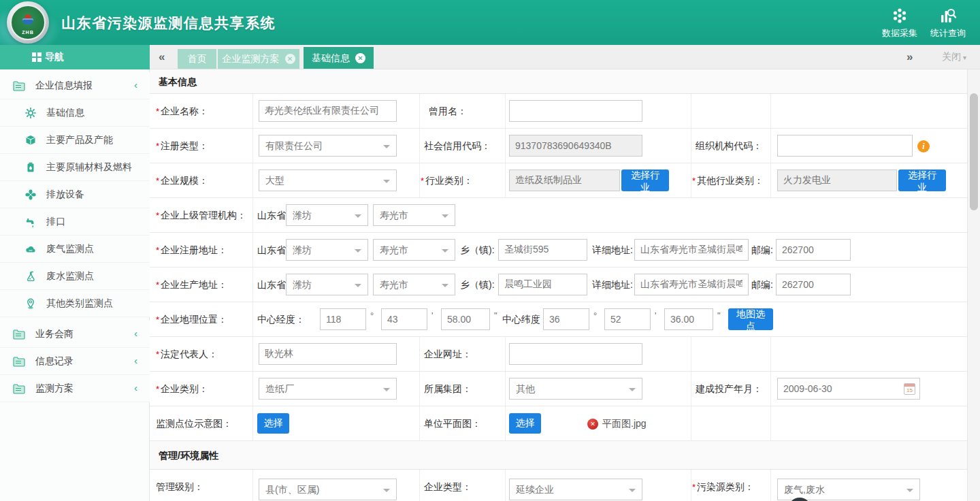 The image size is (980, 501). Describe the element at coordinates (328, 354) in the screenshot. I see `legal-person-input` at that location.